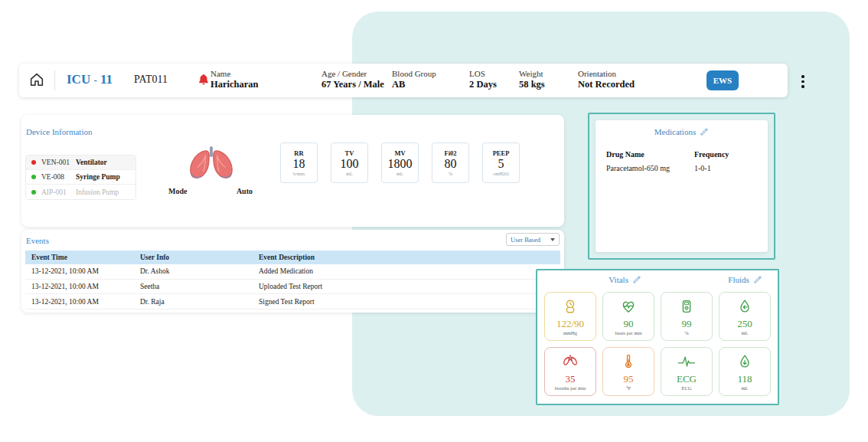 The image size is (868, 442). Describe the element at coordinates (681, 186) in the screenshot. I see `medications-panel: Medications Drug Name Frequency Paraceta…` at that location.